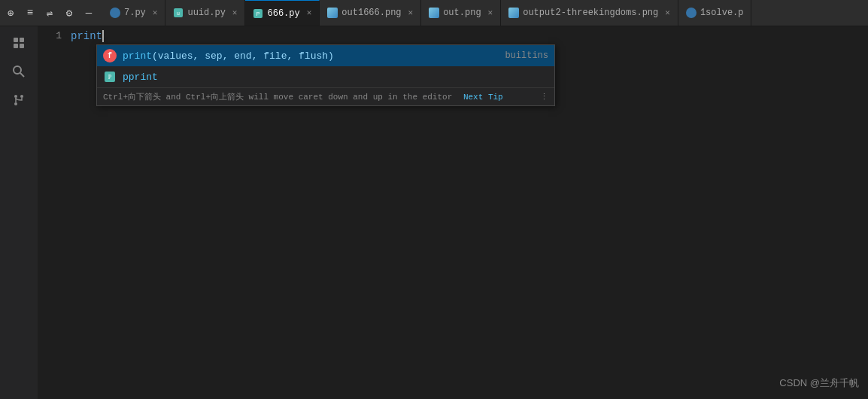 The image size is (868, 399). What do you see at coordinates (283, 13) in the screenshot?
I see `tab-666py: P 666.py ✕` at bounding box center [283, 13].